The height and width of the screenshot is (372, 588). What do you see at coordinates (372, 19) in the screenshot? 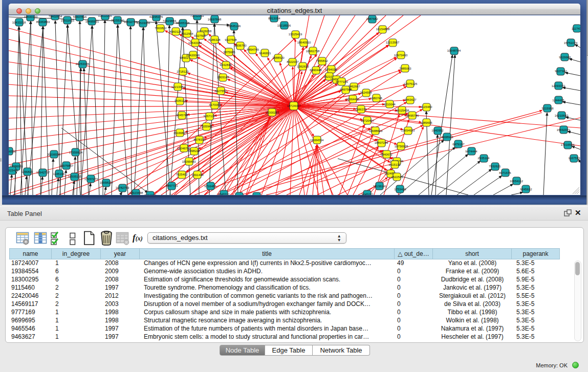
I see `svg-text: 2087682` at bounding box center [372, 19].